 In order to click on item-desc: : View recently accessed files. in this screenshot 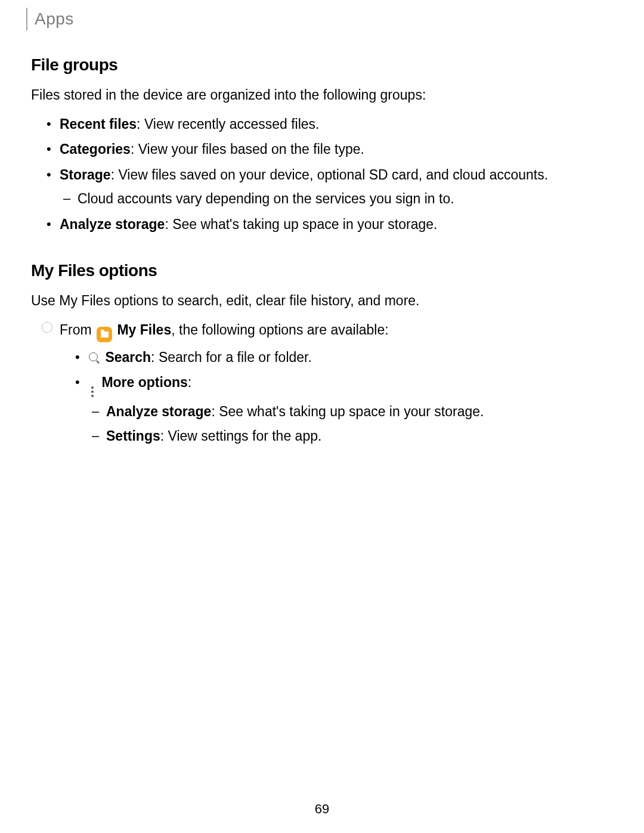, I will do `click(228, 124)`.